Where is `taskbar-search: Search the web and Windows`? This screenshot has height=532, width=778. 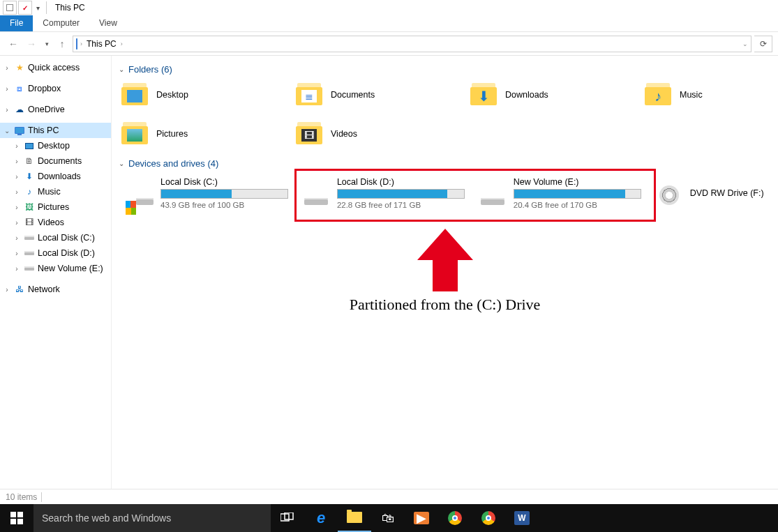 taskbar-search: Search the web and Windows is located at coordinates (152, 518).